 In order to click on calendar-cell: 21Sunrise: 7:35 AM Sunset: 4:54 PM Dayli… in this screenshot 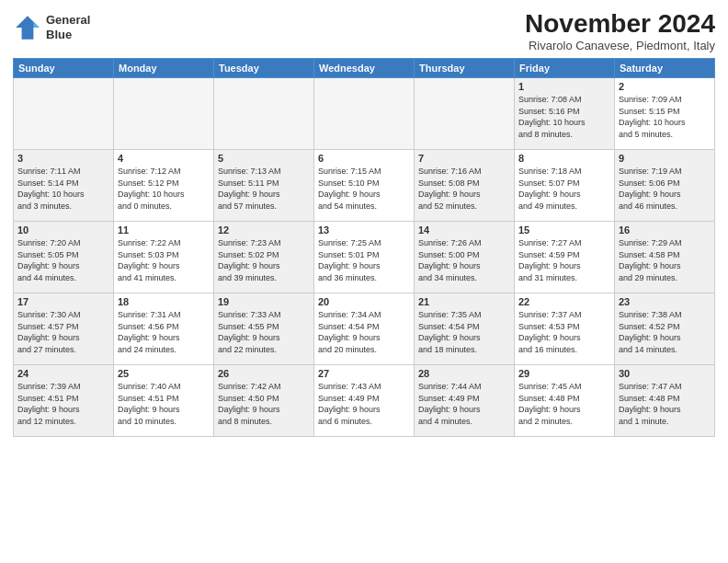, I will do `click(465, 329)`.